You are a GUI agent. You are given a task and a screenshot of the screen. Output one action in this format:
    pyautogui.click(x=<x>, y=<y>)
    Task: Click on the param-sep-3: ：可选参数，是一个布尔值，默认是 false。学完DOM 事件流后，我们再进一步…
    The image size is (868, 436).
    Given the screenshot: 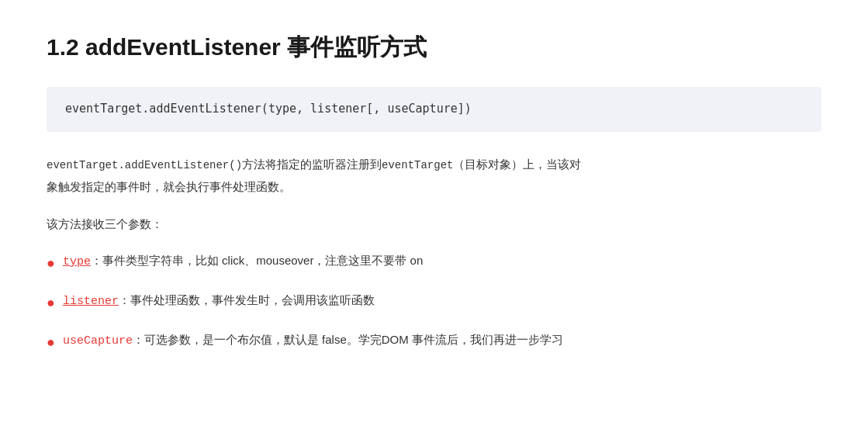 What is the action you would take?
    pyautogui.click(x=348, y=340)
    